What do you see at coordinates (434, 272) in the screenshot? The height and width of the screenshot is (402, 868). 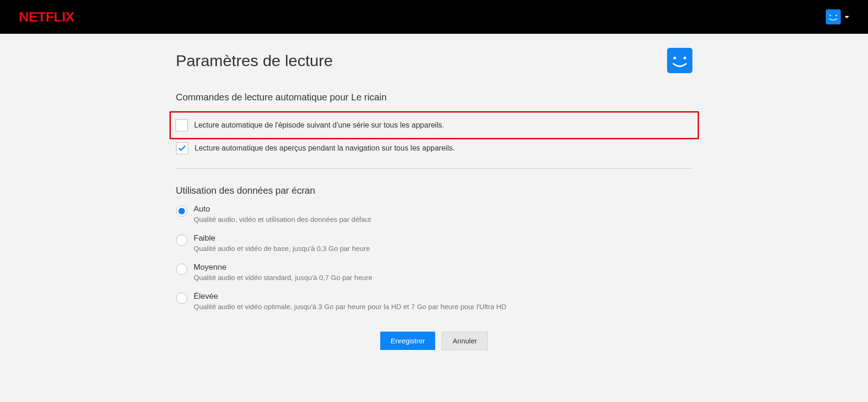 I see `data-usage-medium-row: Moyenne Qualité audio et vidéo standard,…` at bounding box center [434, 272].